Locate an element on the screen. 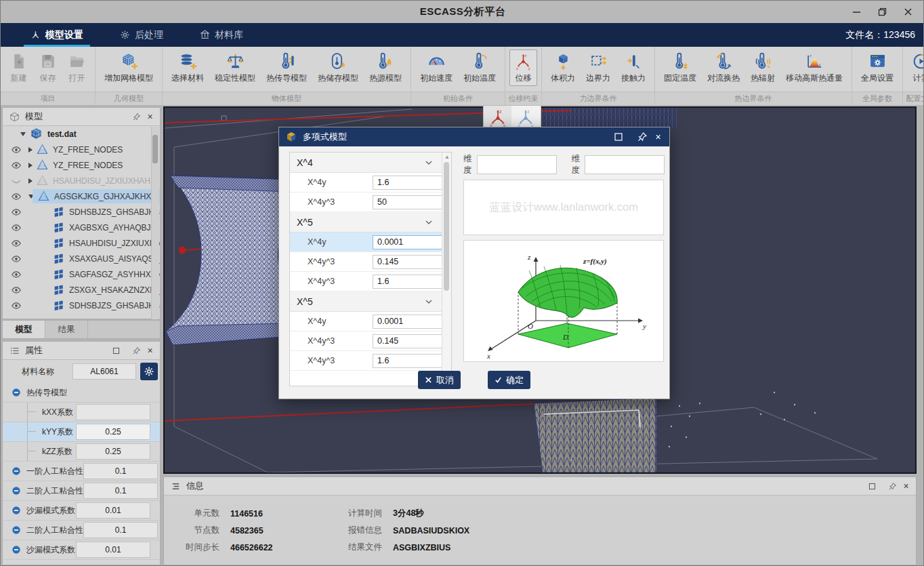  property-row: 一阶人工粘合性 is located at coordinates (81, 472).